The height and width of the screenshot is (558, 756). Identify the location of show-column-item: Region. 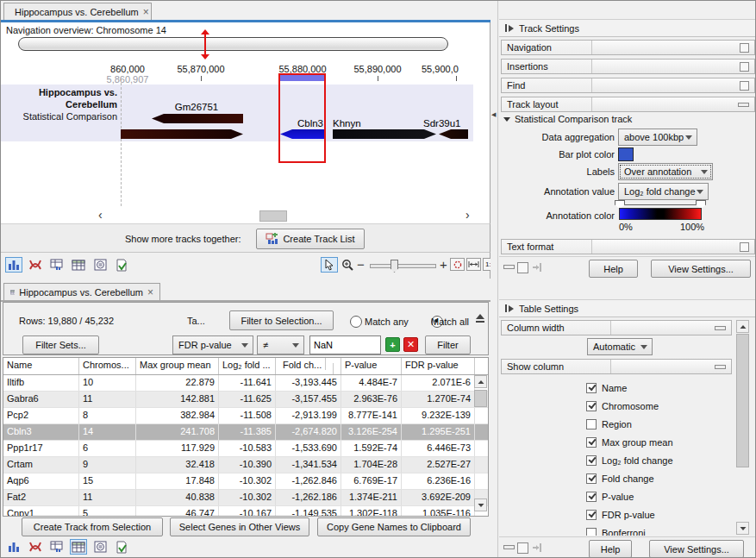
(657, 424).